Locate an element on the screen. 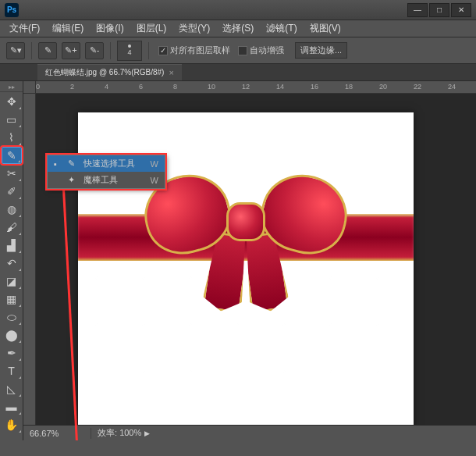 This screenshot has width=476, height=456. options-bar: ✎▾ ✎ ✎+ ✎- 4 ✓对所有图层取样 自动增强 调整边缘... is located at coordinates (238, 51).